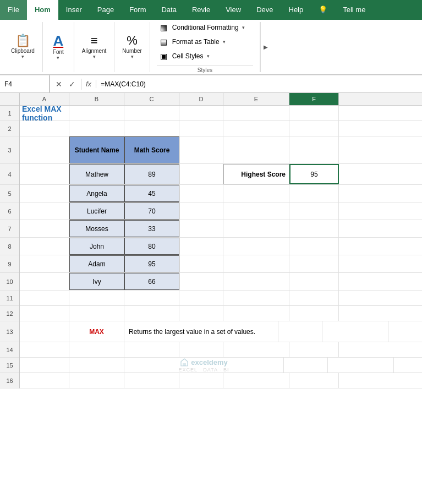 The height and width of the screenshot is (504, 422). What do you see at coordinates (314, 229) in the screenshot?
I see `cell-f7` at bounding box center [314, 229].